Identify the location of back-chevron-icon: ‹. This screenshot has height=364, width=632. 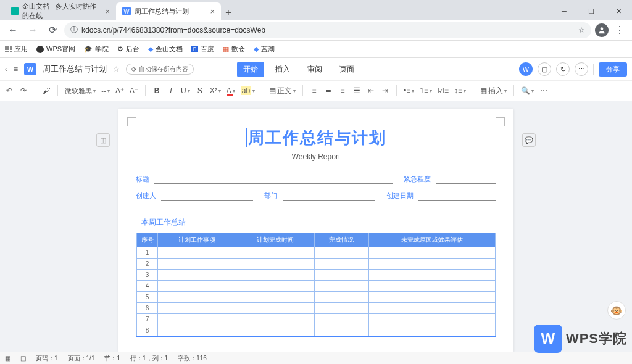
(6, 69).